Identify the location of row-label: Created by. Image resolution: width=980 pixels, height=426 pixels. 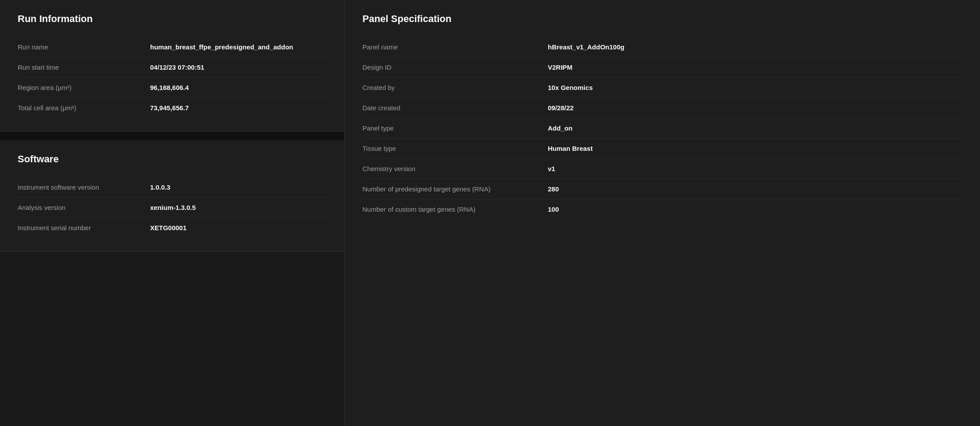
(455, 87).